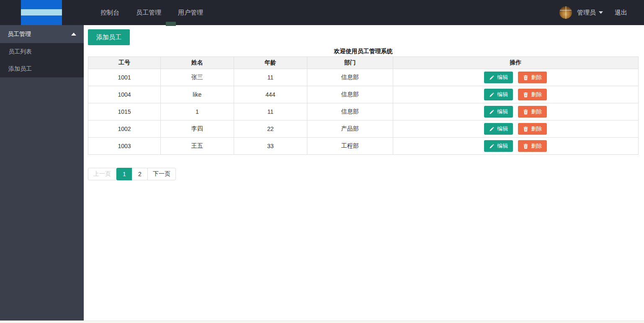  What do you see at coordinates (350, 129) in the screenshot?
I see `cell-department: 产品部` at bounding box center [350, 129].